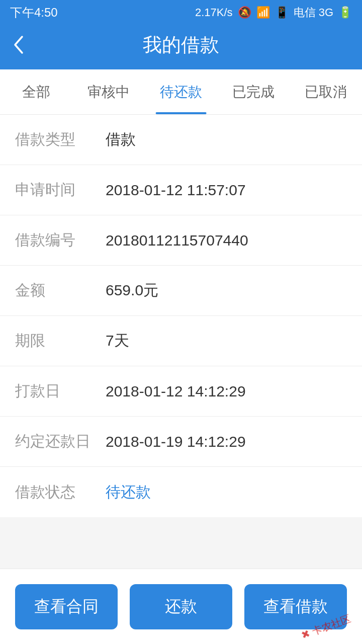 This screenshot has height=644, width=362. Describe the element at coordinates (314, 13) in the screenshot. I see `carrier-label: 电信 3G` at that location.